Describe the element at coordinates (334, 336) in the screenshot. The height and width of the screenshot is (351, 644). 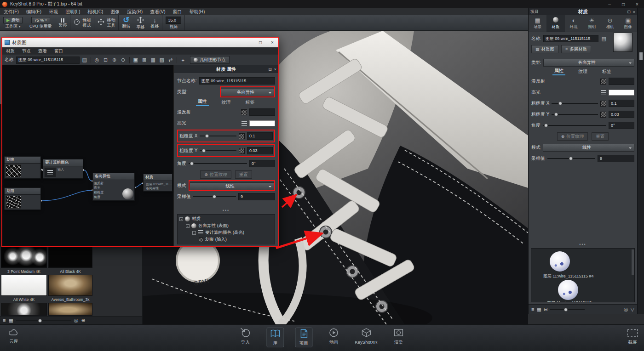
I see `animation-button: 动画` at that location.